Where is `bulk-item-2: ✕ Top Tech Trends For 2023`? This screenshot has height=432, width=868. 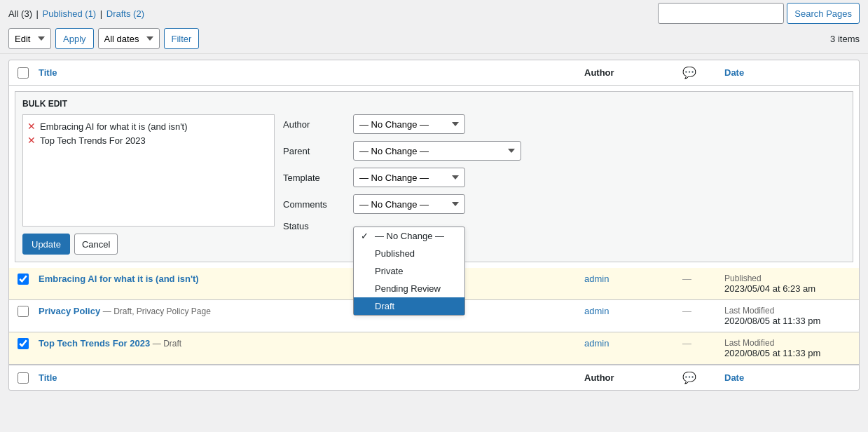 bulk-item-2: ✕ Top Tech Trends For 2023 is located at coordinates (149, 140).